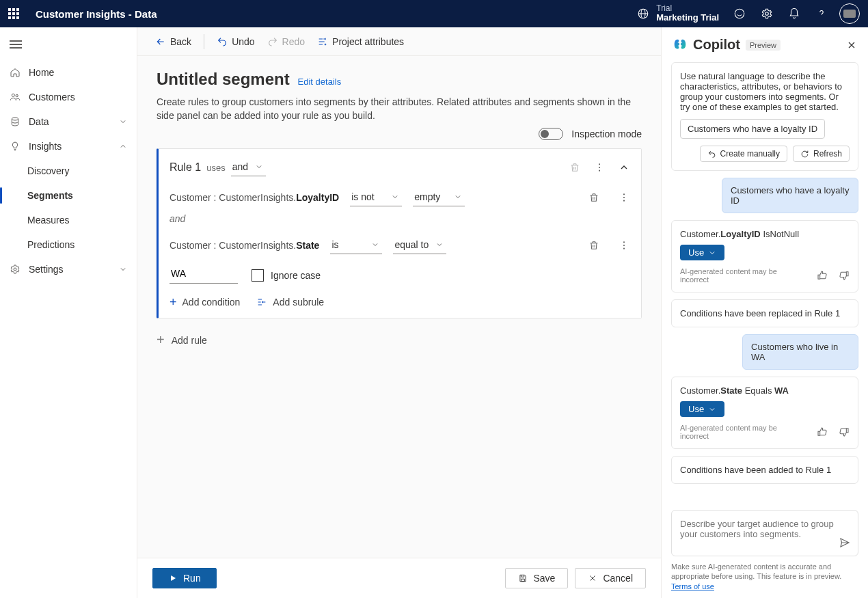  What do you see at coordinates (356, 245) in the screenshot?
I see `condition-operator-select: is` at bounding box center [356, 245].